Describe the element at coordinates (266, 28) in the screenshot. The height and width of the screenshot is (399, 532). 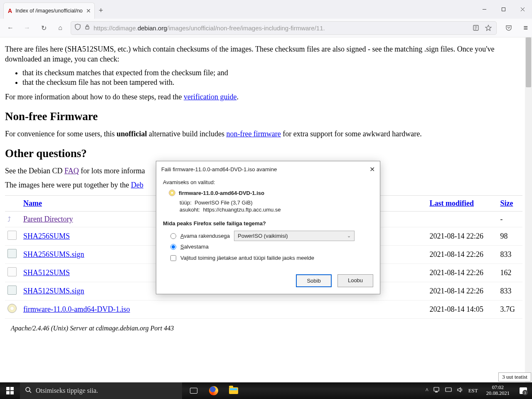
I see `browser-toolbar: ← → ↻ ⌂ https://cdimage.debian.org/image…` at that location.